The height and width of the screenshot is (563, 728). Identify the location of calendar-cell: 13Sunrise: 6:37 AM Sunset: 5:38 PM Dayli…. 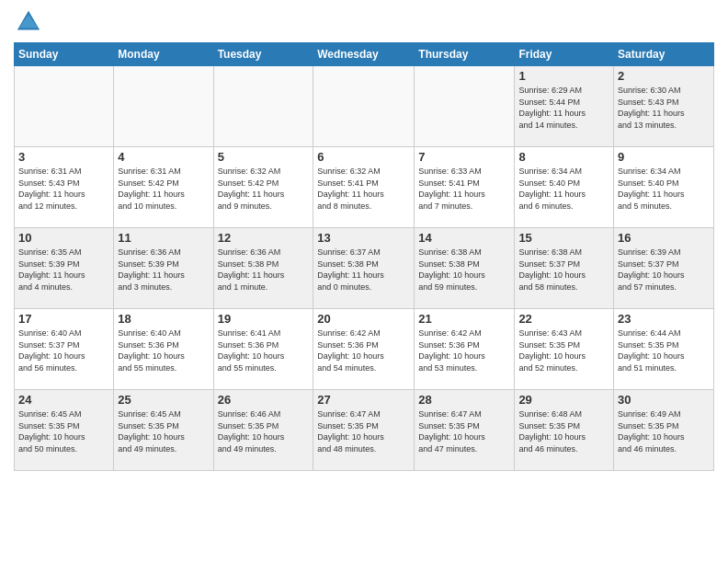
(364, 269).